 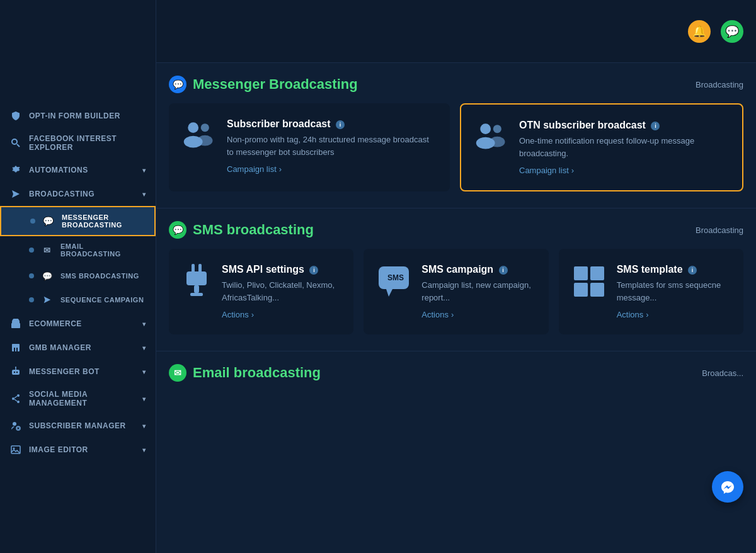 What do you see at coordinates (47, 250) in the screenshot?
I see `email-icon: ✉` at bounding box center [47, 250].